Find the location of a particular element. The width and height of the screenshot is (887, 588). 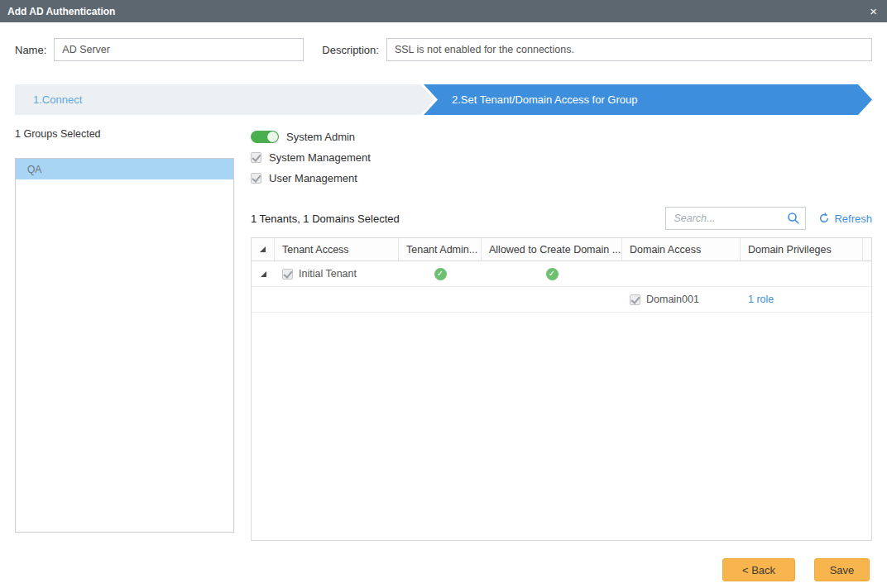

description-input is located at coordinates (629, 50).